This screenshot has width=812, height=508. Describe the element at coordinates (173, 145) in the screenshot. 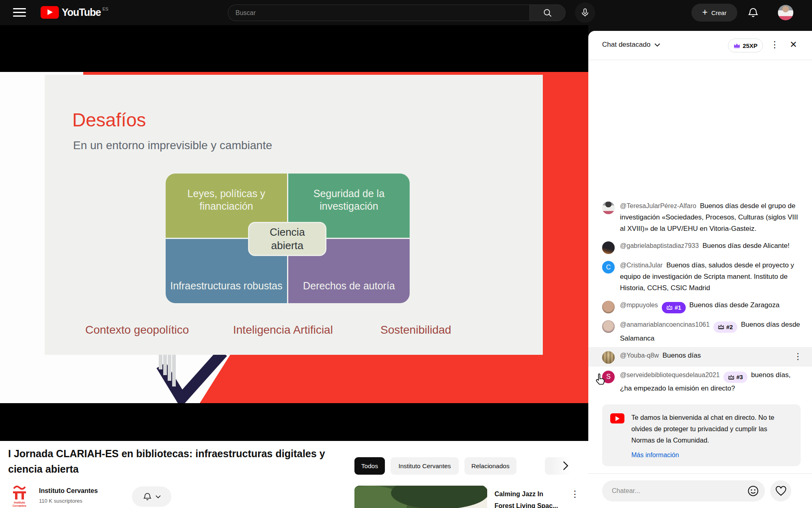

I see `slide-subtitle: En un entorno imprevisible y cambiante` at that location.